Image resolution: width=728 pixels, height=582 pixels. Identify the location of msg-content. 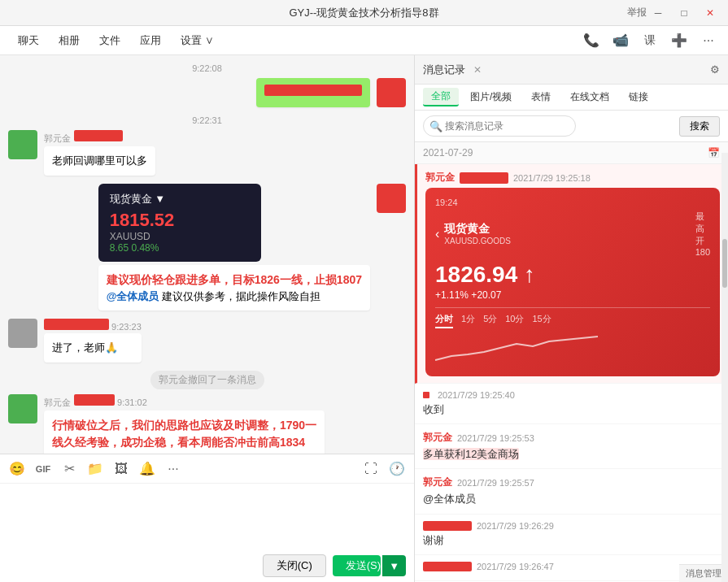
(207, 93).